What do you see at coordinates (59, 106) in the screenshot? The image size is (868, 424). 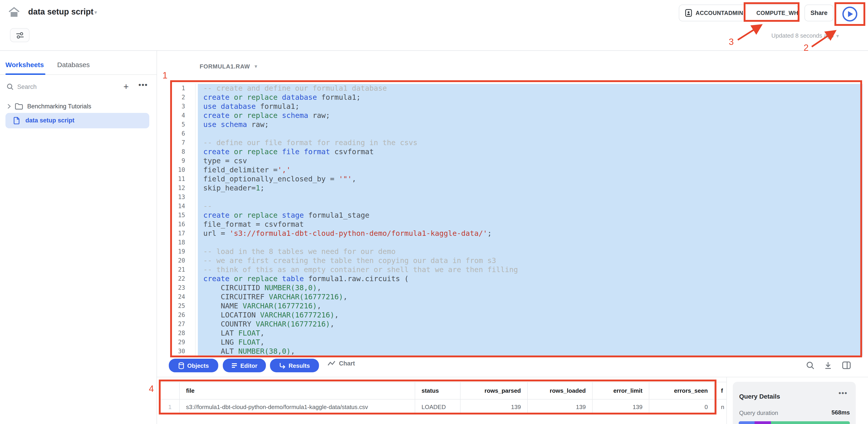 I see `folder-label: Benchmarking Tutorials` at bounding box center [59, 106].